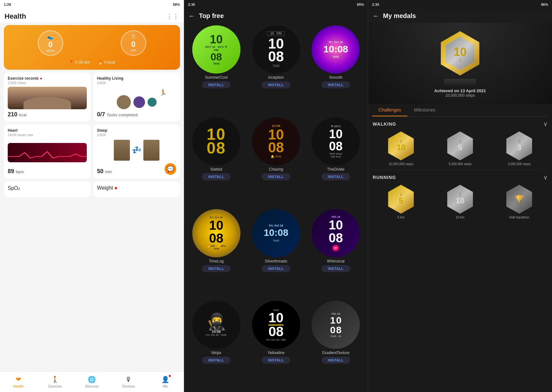 Image resolution: width=552 pixels, height=392 pixels. Describe the element at coordinates (401, 147) in the screenshot. I see `badge-num-10m: 10` at that location.